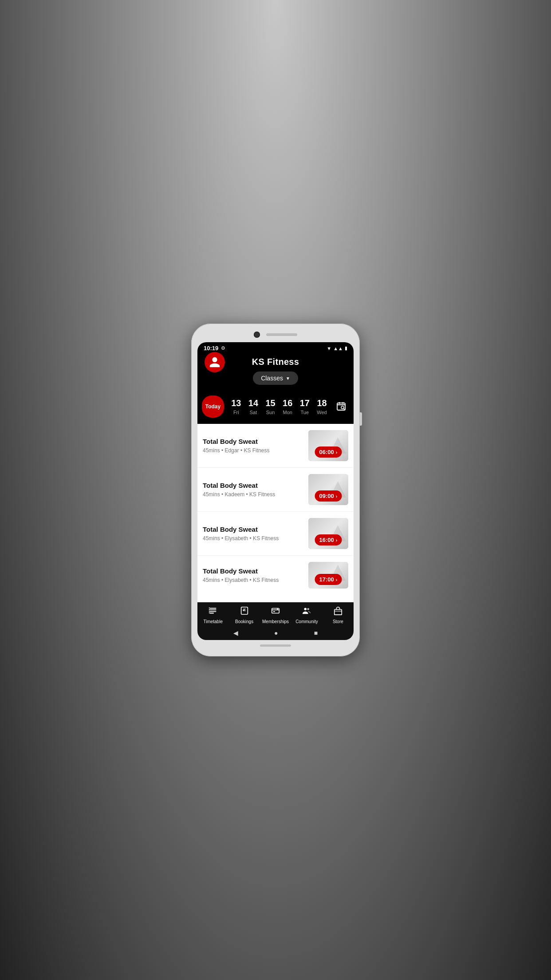 The height and width of the screenshot is (980, 551). What do you see at coordinates (322, 403) in the screenshot?
I see `date-num-18: 18` at bounding box center [322, 403].